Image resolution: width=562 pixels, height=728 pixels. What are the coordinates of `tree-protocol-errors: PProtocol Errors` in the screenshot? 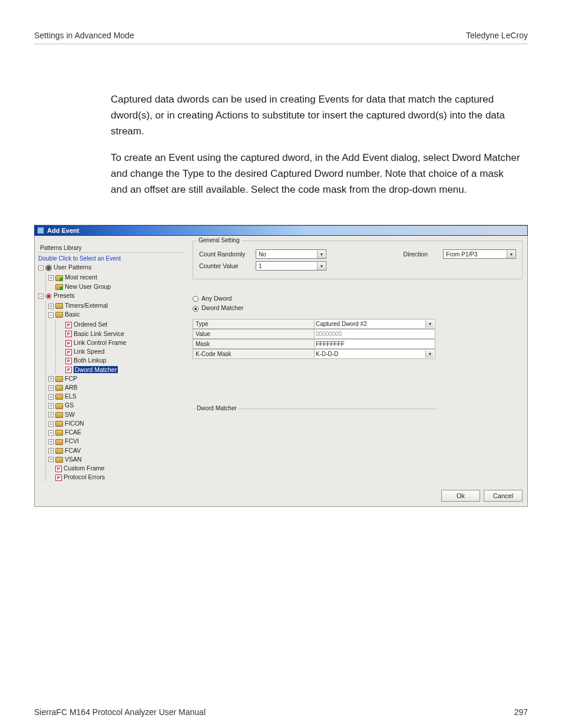 It's located at (117, 477).